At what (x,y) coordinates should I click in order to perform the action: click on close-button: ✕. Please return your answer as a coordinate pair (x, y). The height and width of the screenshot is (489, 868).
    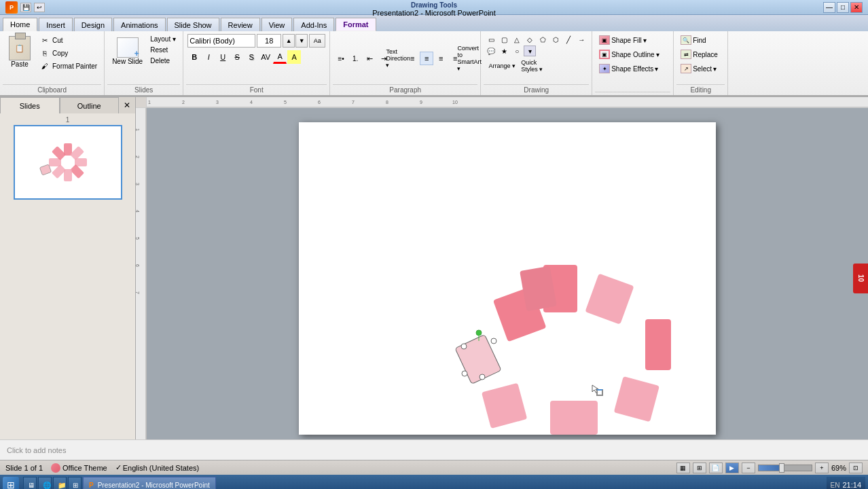
    Looking at the image, I should click on (856, 7).